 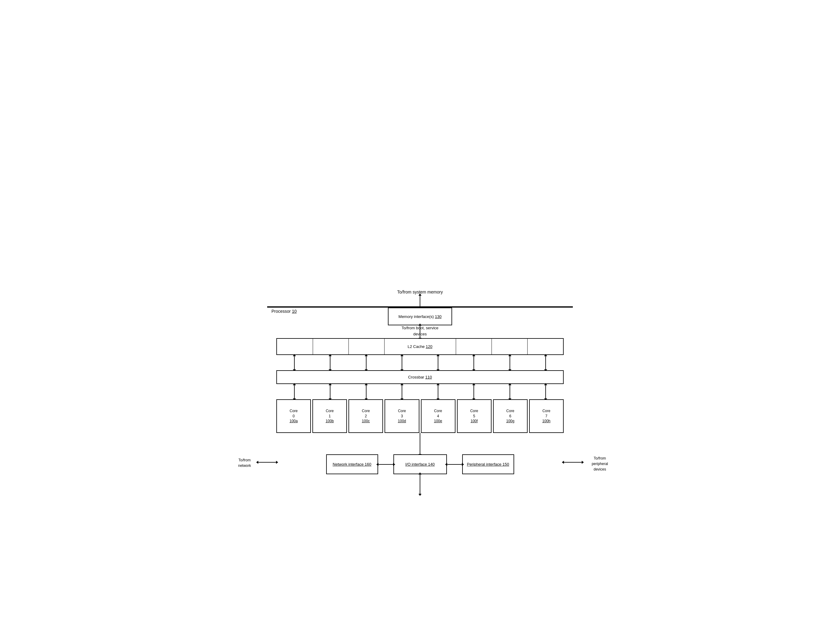 What do you see at coordinates (420, 484) in the screenshot?
I see `arrow-io-boot` at bounding box center [420, 484].